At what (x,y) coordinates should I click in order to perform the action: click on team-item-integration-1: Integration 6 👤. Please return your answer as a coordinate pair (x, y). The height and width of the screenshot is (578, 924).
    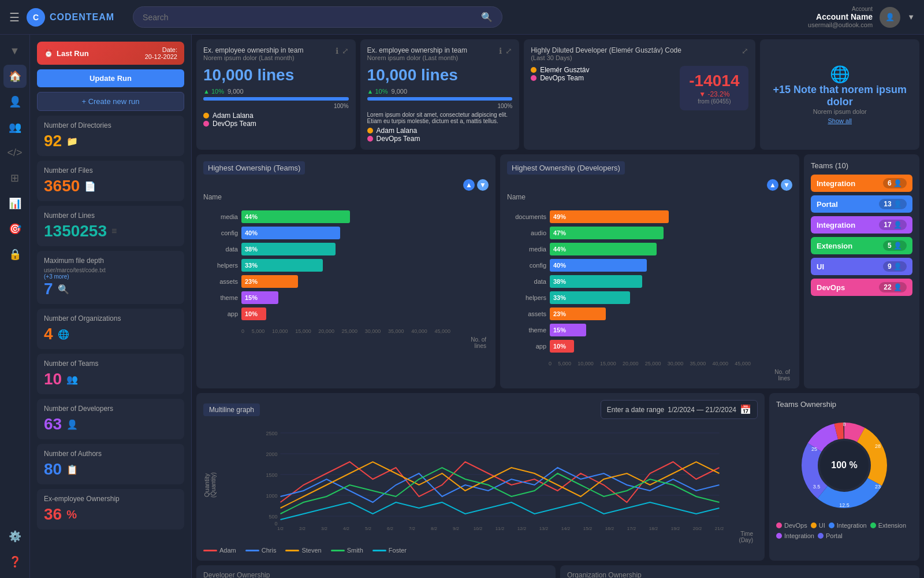
    Looking at the image, I should click on (862, 183).